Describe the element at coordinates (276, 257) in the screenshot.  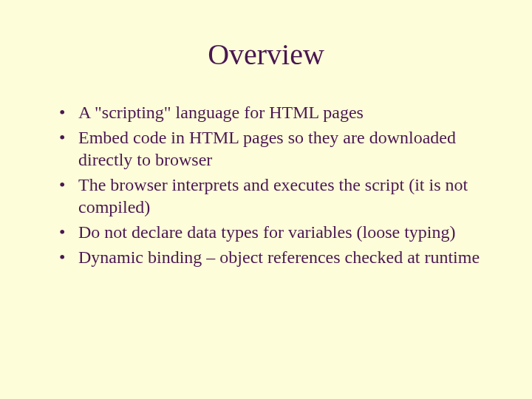
I see `list-item: Dynamic binding – object references chec…` at that location.